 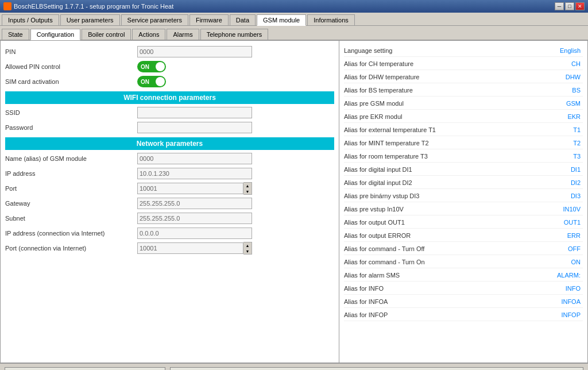 What do you see at coordinates (377, 369) in the screenshot?
I see `right-buttons: Change language 🔑 Password for network c…` at bounding box center [377, 369].